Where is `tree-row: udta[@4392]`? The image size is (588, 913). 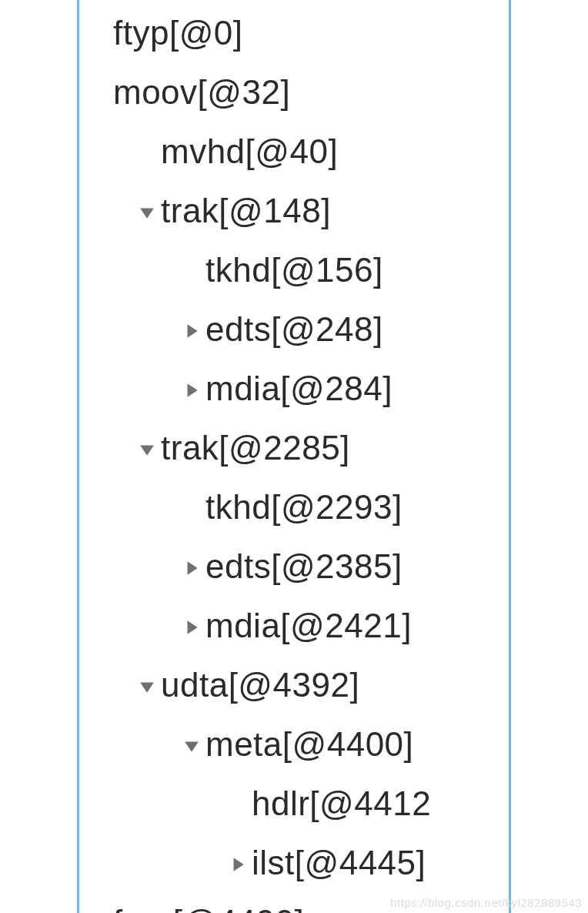 tree-row: udta[@4392] is located at coordinates (294, 685).